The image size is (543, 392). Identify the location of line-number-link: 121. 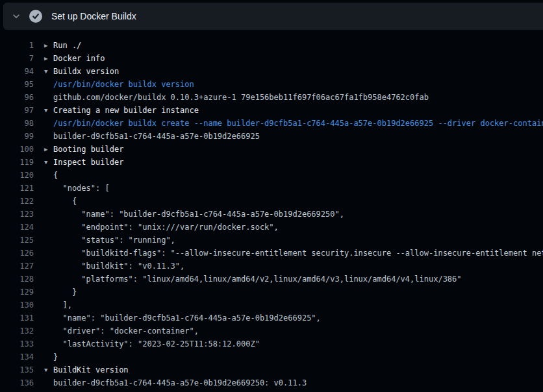
(17, 188).